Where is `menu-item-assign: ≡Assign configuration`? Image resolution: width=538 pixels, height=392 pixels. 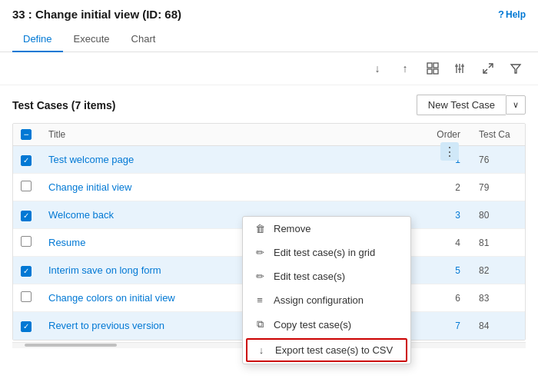 menu-item-assign: ≡Assign configuration is located at coordinates (327, 300).